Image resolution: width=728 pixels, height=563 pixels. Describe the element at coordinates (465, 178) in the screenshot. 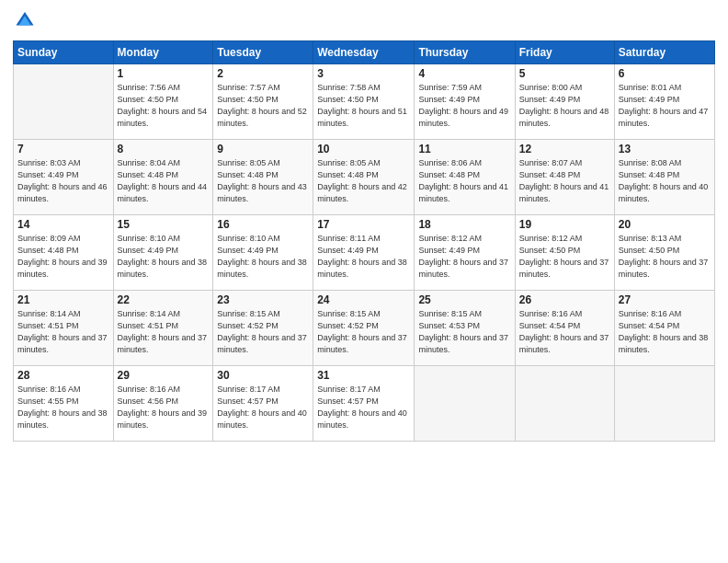

I see `calendar-cell: 11Sunrise: 8:06 AMSunset: 4:48 PMDayligh…` at that location.